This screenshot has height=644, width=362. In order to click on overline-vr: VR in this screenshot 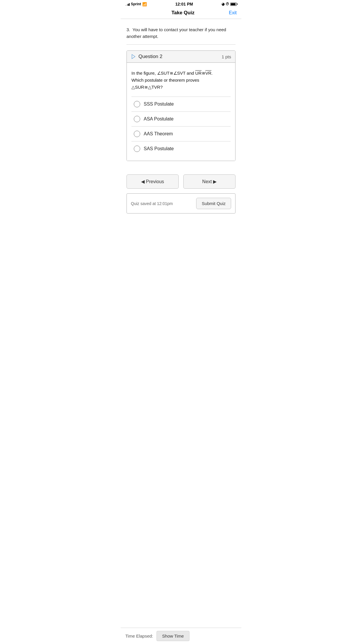, I will do `click(209, 73)`.